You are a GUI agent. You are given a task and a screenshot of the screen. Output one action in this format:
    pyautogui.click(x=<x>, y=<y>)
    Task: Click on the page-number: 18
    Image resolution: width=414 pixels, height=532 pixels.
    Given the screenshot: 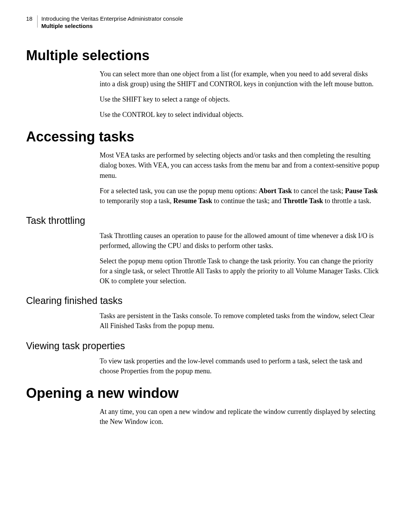 What is the action you would take?
    pyautogui.click(x=29, y=18)
    